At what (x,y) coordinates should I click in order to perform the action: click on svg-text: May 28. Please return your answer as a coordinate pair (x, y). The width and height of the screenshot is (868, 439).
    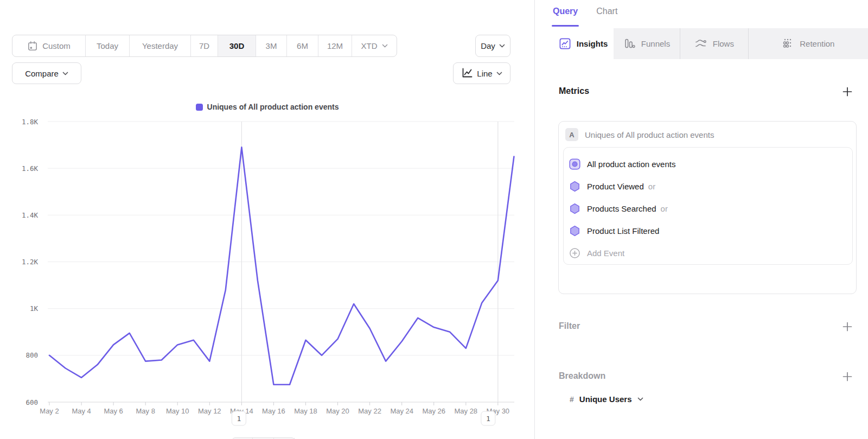
    Looking at the image, I should click on (465, 411).